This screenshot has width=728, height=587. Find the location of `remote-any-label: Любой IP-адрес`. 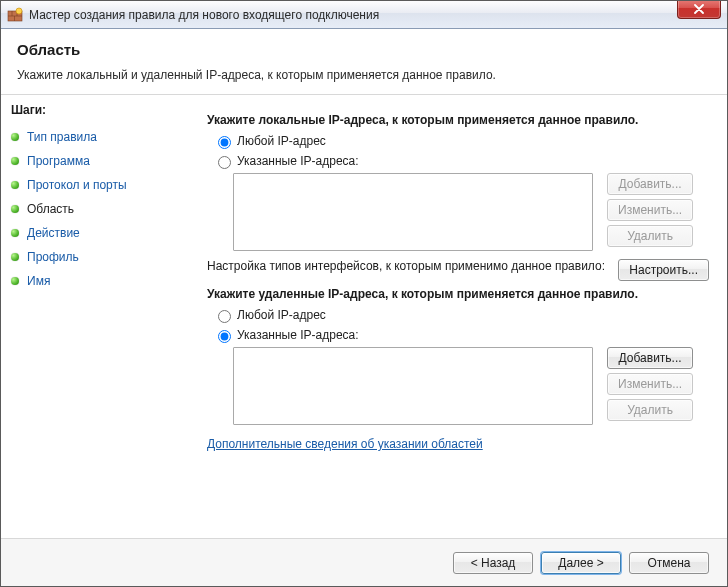

remote-any-label: Любой IP-адрес is located at coordinates (282, 315).